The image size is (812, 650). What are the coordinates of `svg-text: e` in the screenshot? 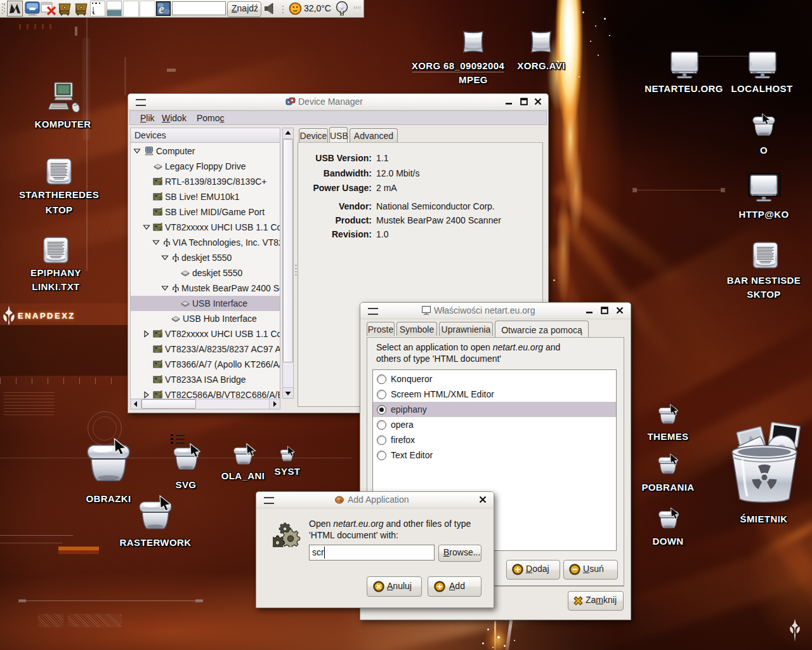 It's located at (161, 9).